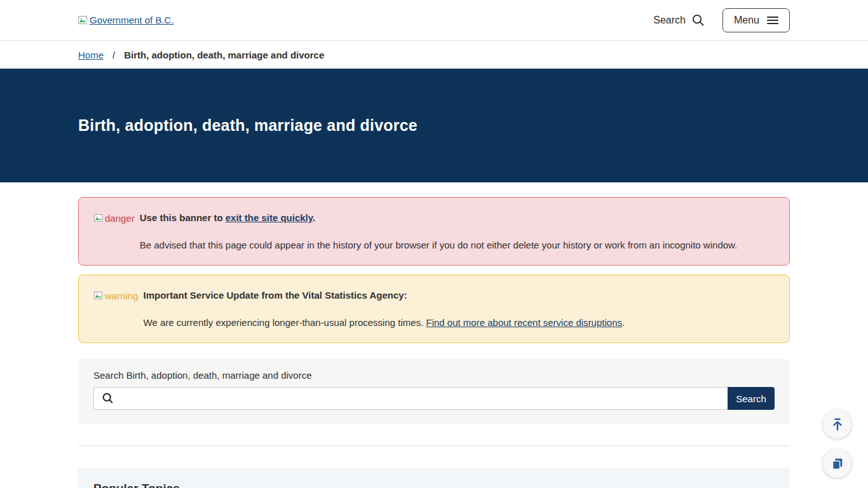  I want to click on topic-search-card: Search Birth, adoption, death, marriage …, so click(434, 391).